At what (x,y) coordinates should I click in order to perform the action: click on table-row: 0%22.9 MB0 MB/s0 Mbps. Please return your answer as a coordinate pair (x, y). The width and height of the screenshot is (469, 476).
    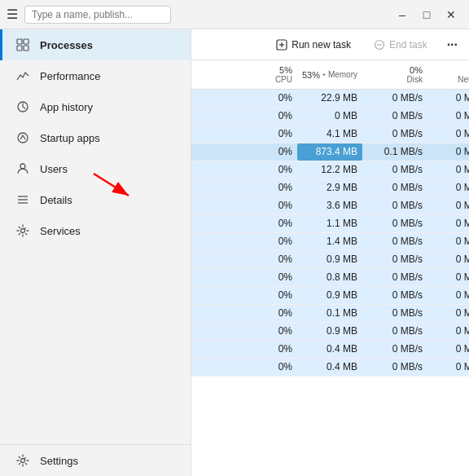
    Looking at the image, I should click on (331, 99).